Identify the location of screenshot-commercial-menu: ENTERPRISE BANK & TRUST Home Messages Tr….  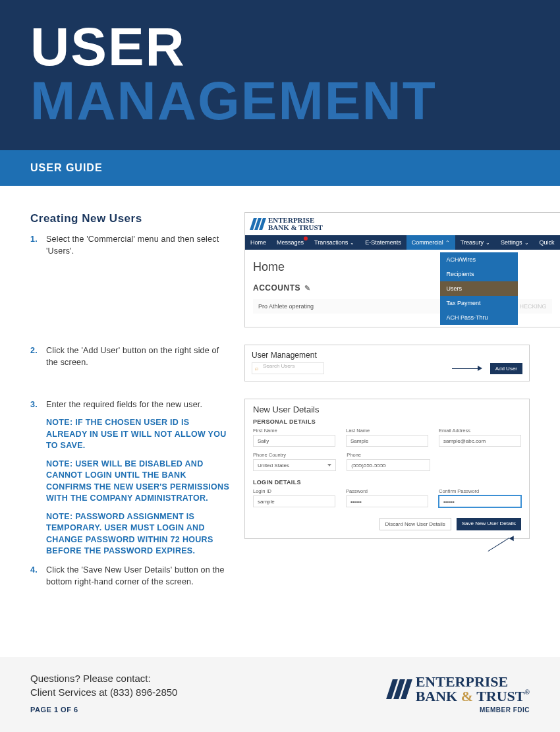
(402, 270).